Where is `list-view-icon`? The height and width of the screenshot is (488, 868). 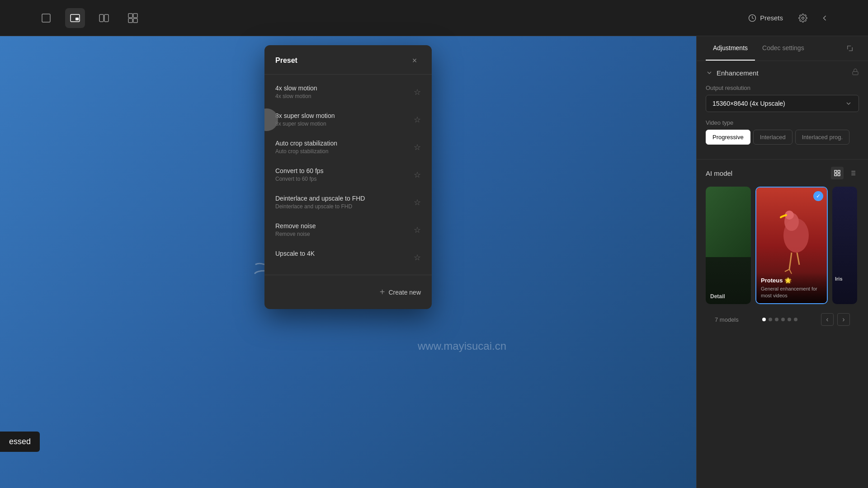 list-view-icon is located at coordinates (853, 173).